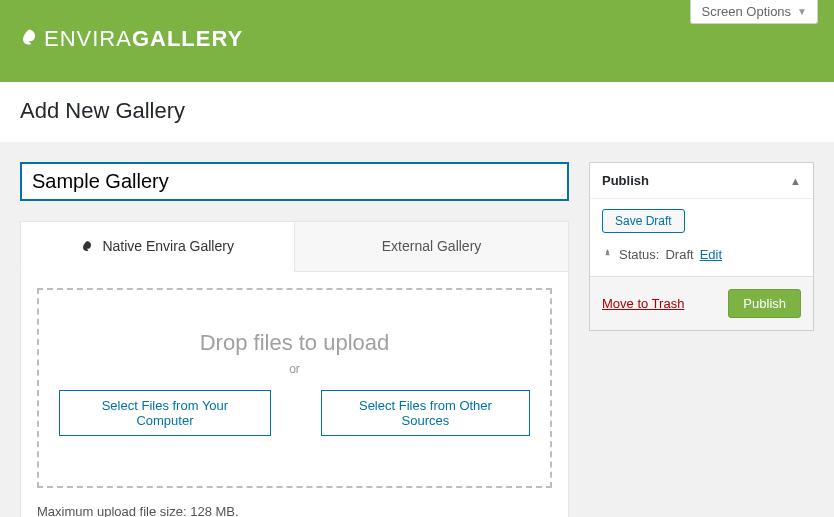 The image size is (834, 517). Describe the element at coordinates (626, 180) in the screenshot. I see `publish-title: Publish` at that location.